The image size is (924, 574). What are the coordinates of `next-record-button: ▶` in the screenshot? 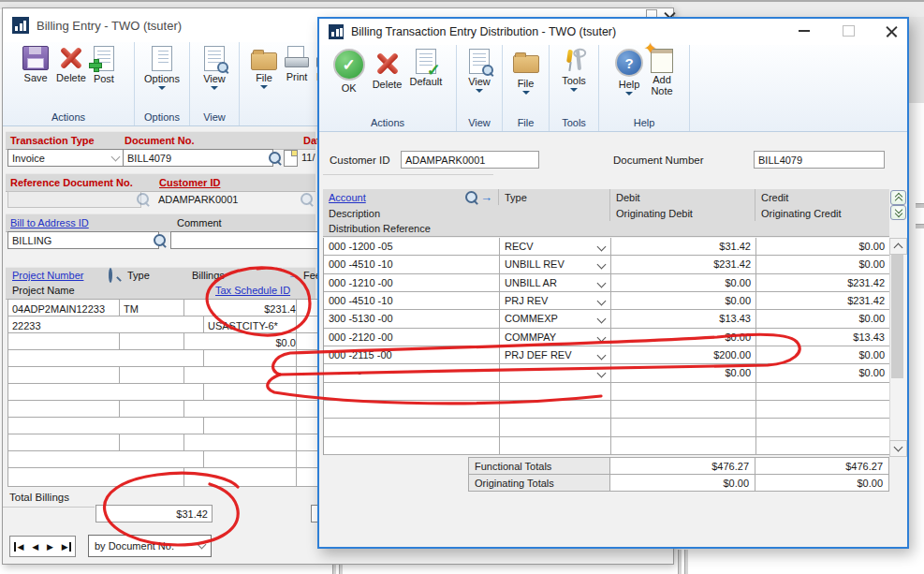 It's located at (51, 547).